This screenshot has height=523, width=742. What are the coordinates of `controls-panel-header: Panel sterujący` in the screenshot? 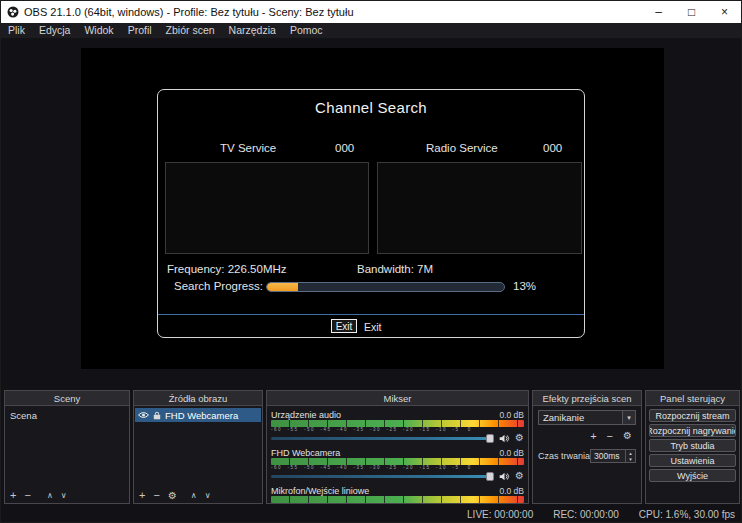 It's located at (692, 398).